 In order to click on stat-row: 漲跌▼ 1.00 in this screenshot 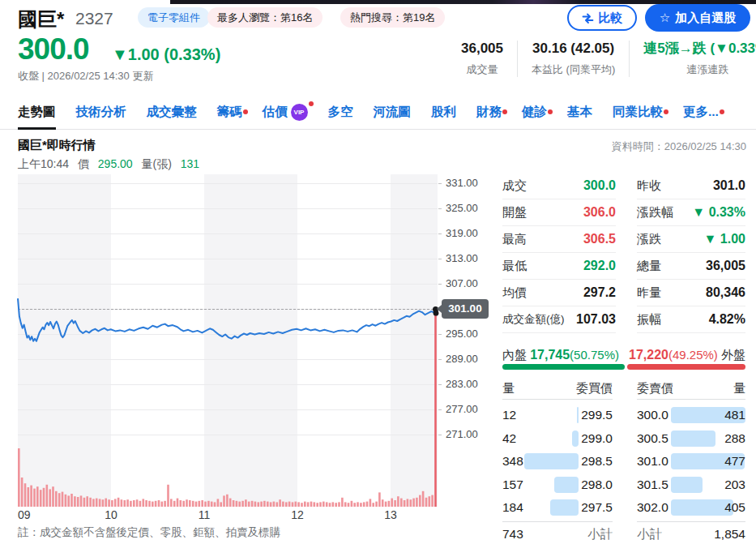, I will do `click(691, 239)`.